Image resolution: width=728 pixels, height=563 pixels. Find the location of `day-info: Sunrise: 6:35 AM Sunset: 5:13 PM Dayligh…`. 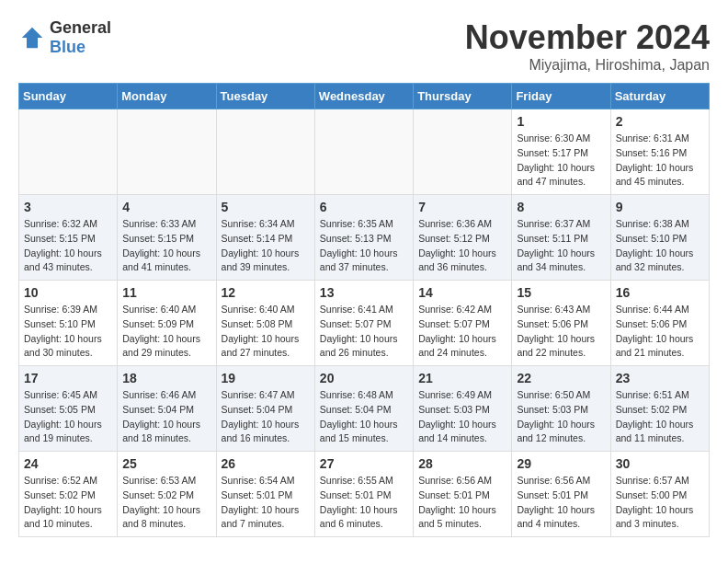

day-info: Sunrise: 6:35 AM Sunset: 5:13 PM Dayligh… is located at coordinates (364, 247).